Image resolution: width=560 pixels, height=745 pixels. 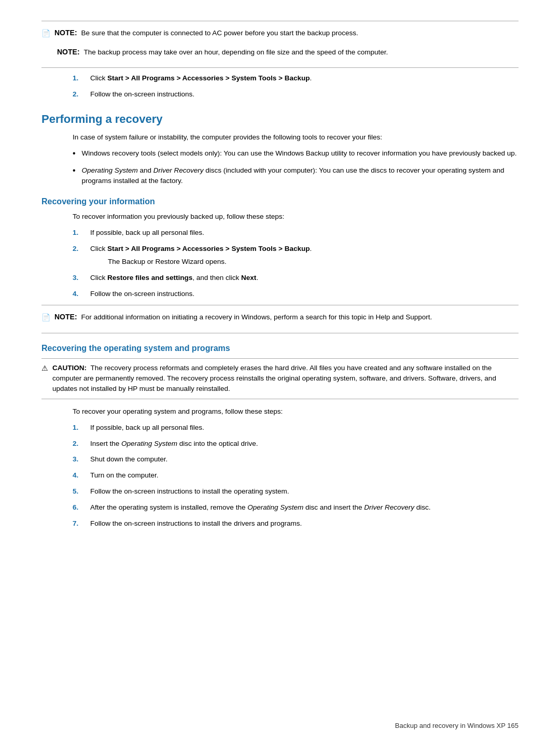 I want to click on recover-info-step-2: 2. Click Start > All Programs > Accessor…, so click(x=296, y=256).